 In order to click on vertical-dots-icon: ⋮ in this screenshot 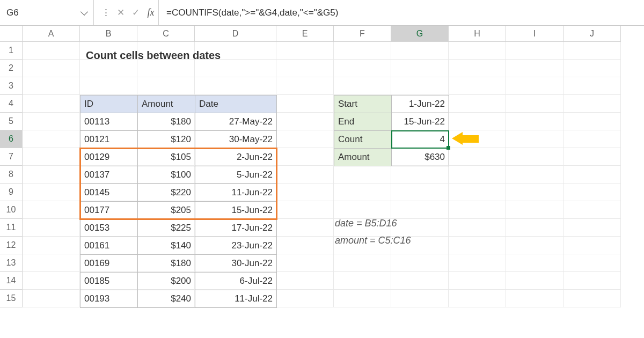, I will do `click(106, 13)`.